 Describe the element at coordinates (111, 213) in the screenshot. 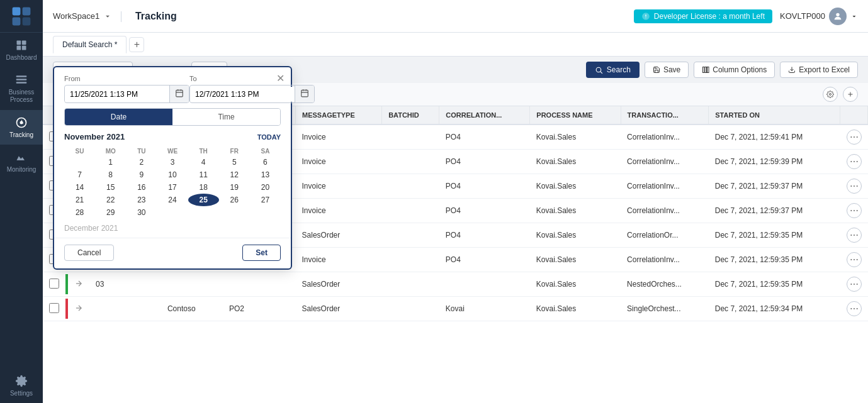

I see `calendar-day: 29` at that location.